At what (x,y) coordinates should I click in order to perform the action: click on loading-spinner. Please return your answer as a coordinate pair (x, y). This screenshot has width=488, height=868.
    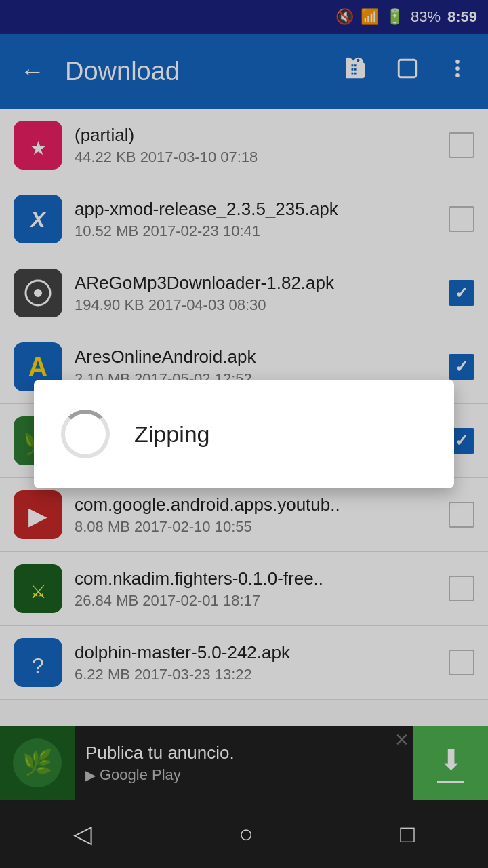
    Looking at the image, I should click on (85, 434).